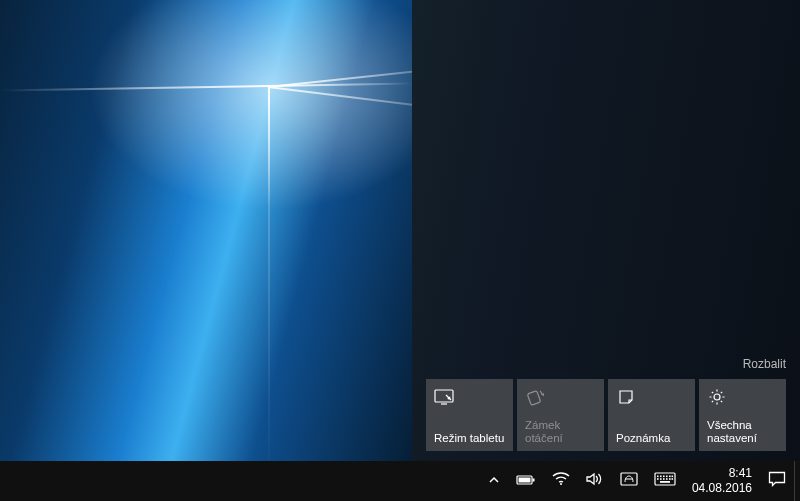 The image size is (800, 501). What do you see at coordinates (777, 481) in the screenshot?
I see `tray-action-center-button` at bounding box center [777, 481].